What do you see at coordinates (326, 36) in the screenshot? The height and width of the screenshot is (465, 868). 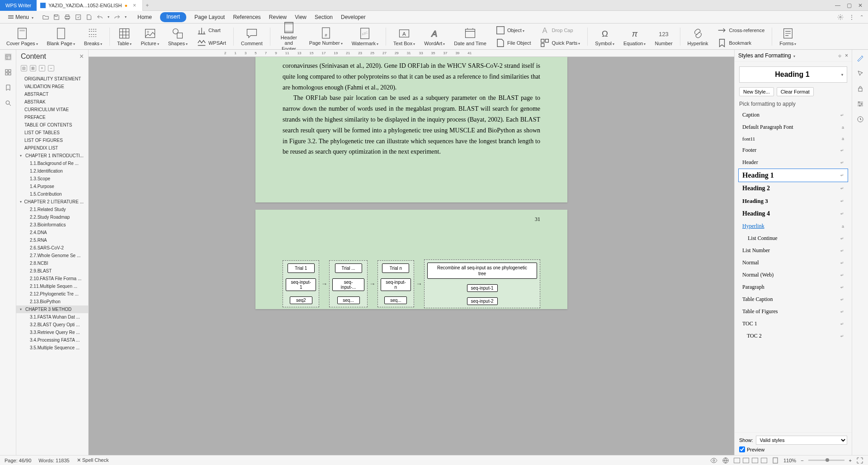 I see `page-number-button: # Page Number` at bounding box center [326, 36].